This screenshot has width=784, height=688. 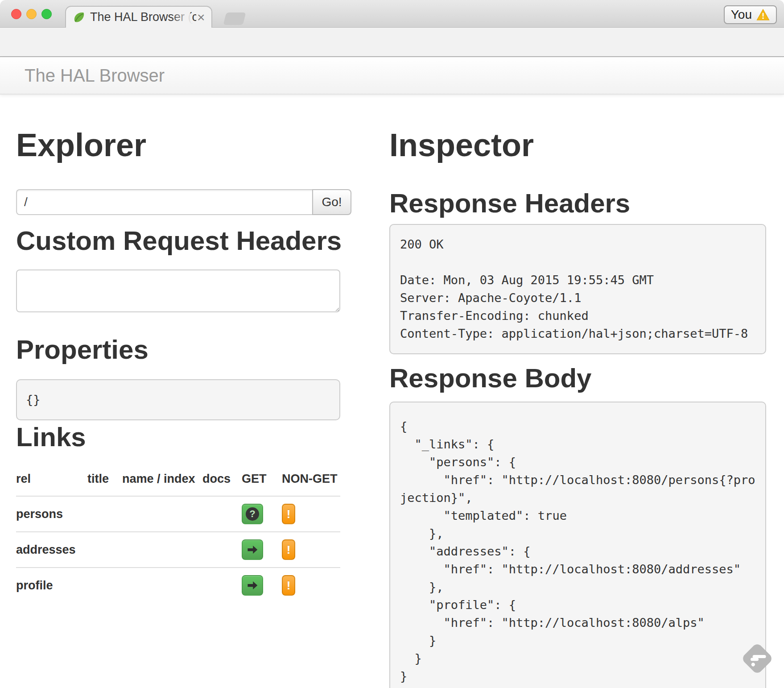 I want to click on browser-tab: The HAL Browser (customiz ×, so click(x=139, y=17).